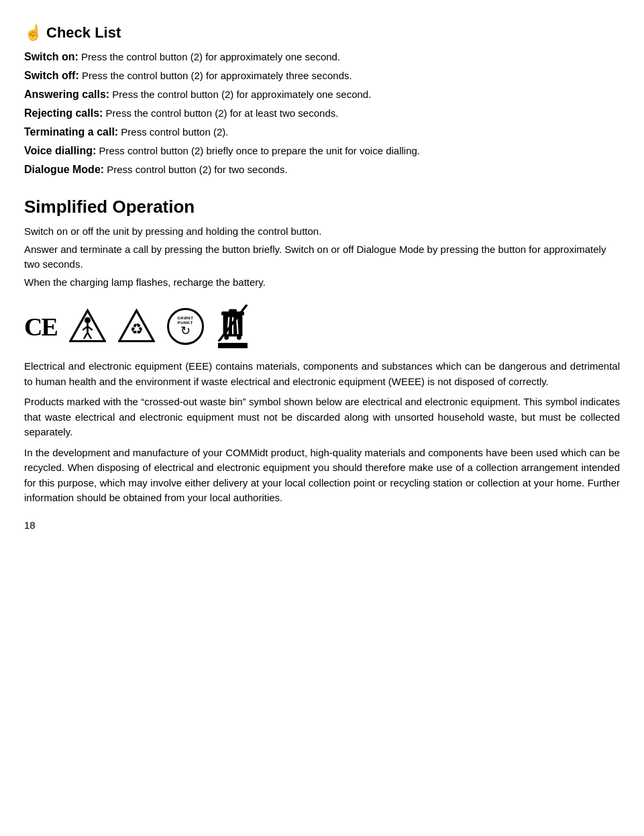 This screenshot has height=836, width=644. I want to click on checklist-heading: ☝ Check List, so click(322, 32).